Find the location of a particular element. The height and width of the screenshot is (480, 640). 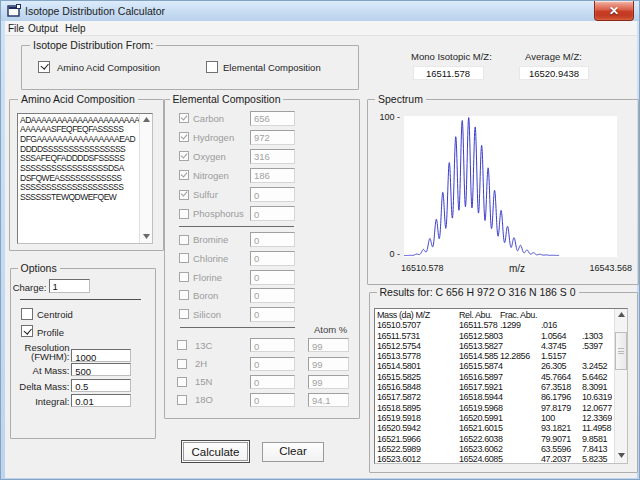

nitrogen-checkbox is located at coordinates (184, 175).